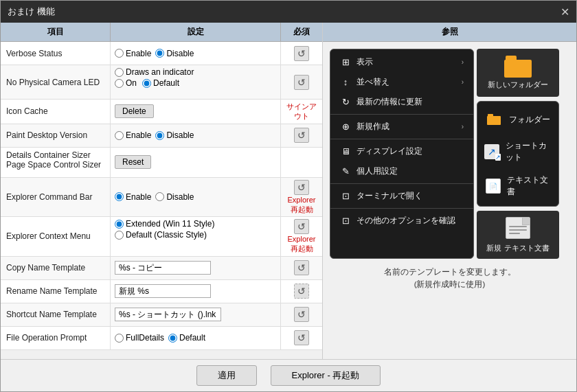 This screenshot has width=577, height=392. Describe the element at coordinates (494, 119) in the screenshot. I see `folder-icon` at that location.